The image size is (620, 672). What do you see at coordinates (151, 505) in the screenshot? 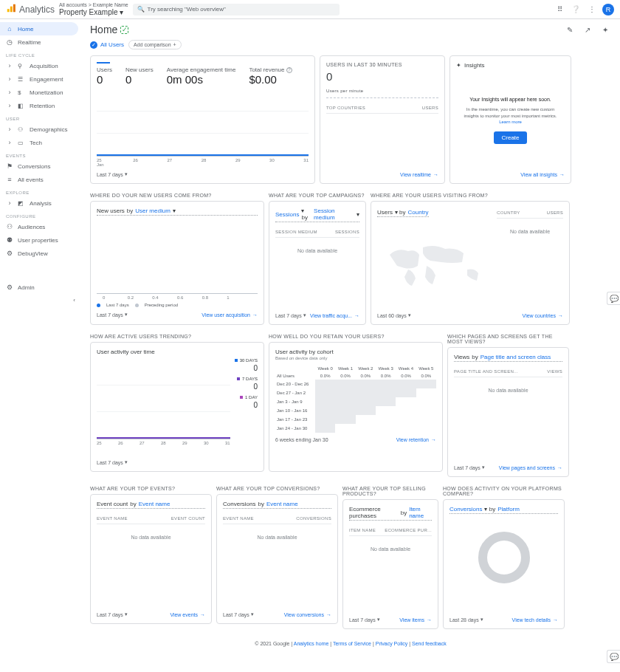
I see `events-control: Event count by Event name` at bounding box center [151, 505].